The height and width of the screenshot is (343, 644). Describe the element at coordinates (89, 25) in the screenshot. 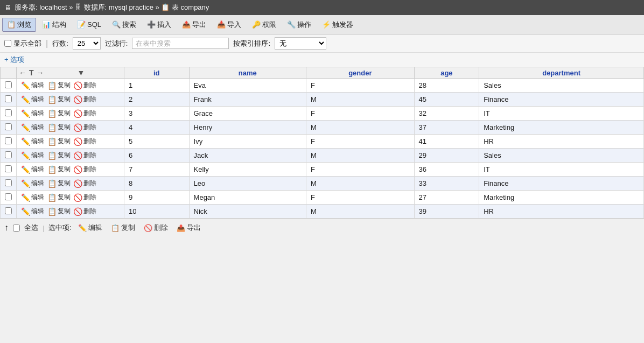

I see `toolbar-sql: 📝 SQL` at that location.